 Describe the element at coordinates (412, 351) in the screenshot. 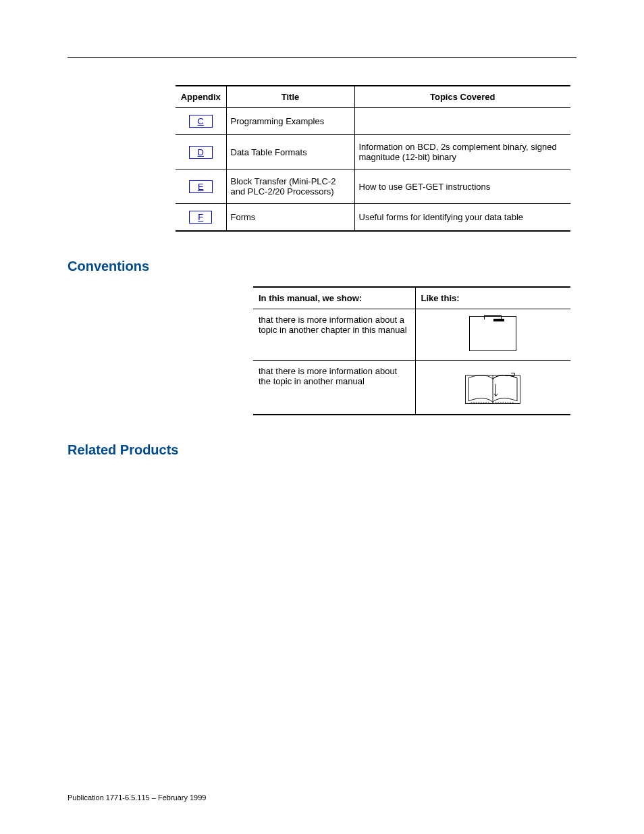

I see `conventions-table: In this manual, we show: Like this: that…` at that location.